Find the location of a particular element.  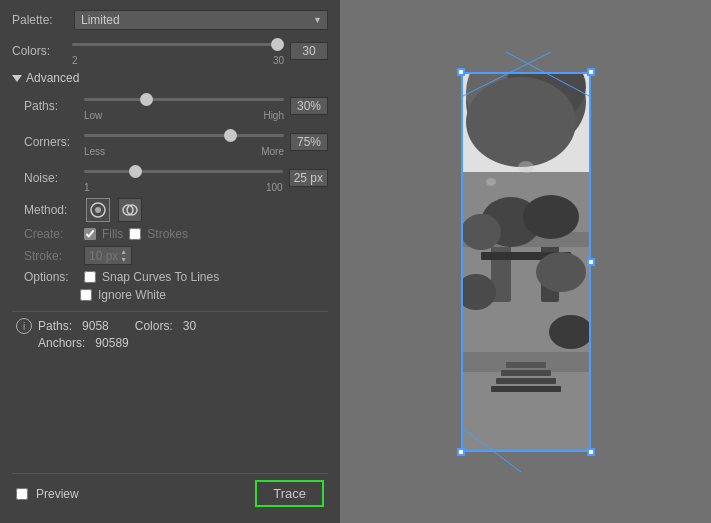

palette-row: Palette: Limited is located at coordinates (170, 20).